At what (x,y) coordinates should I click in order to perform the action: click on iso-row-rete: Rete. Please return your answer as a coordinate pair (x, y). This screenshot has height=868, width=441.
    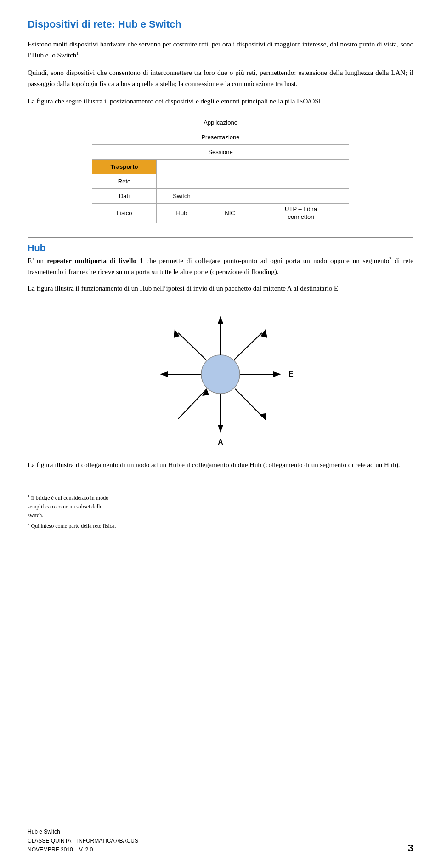
    Looking at the image, I should click on (220, 182).